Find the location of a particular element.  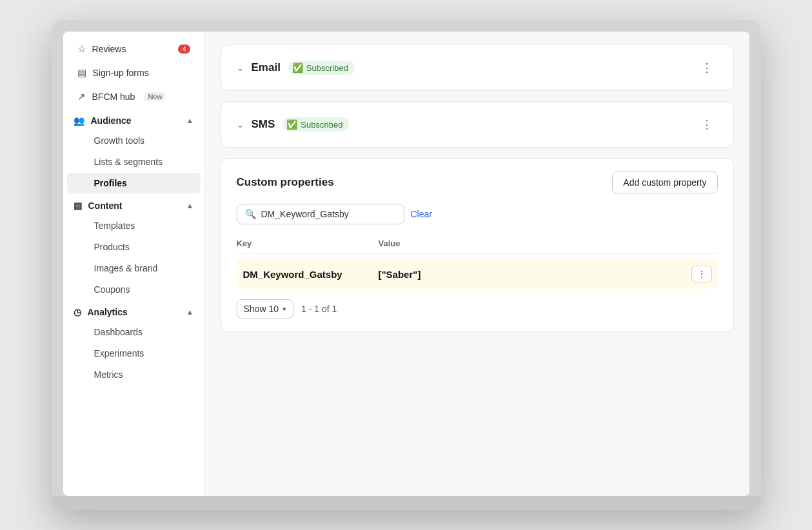

sidebar-item-label: BFCM hub is located at coordinates (114, 97).